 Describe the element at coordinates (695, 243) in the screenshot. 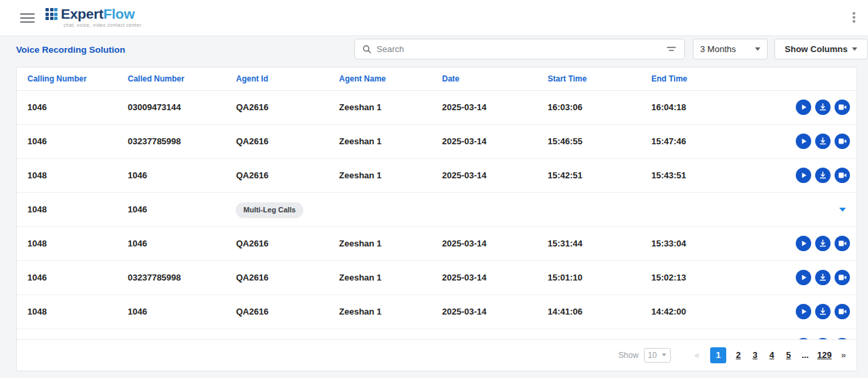

I see `cell-end-time: 15:33:04` at that location.